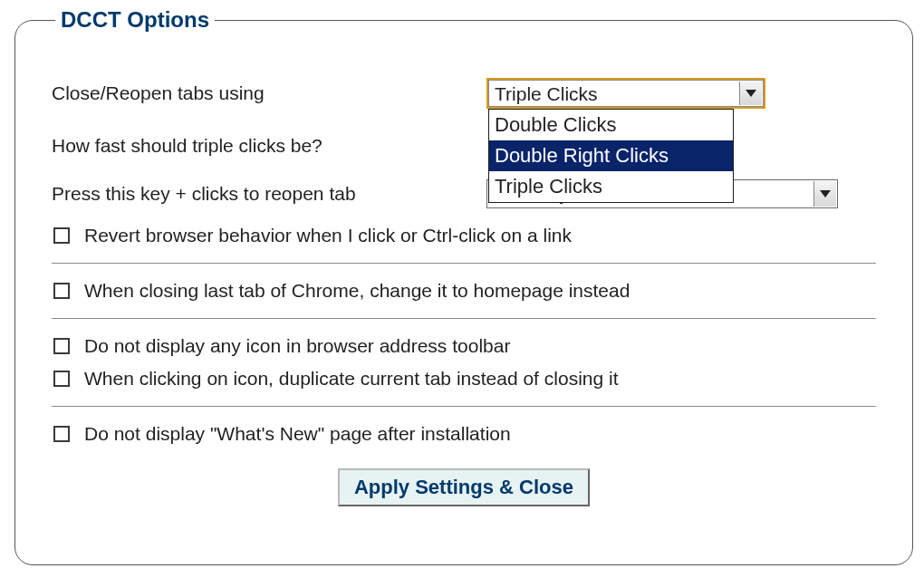 The height and width of the screenshot is (578, 924). Describe the element at coordinates (351, 379) in the screenshot. I see `checkbox-duplicate-tab-label: When clicking on icon, duplicate current…` at that location.